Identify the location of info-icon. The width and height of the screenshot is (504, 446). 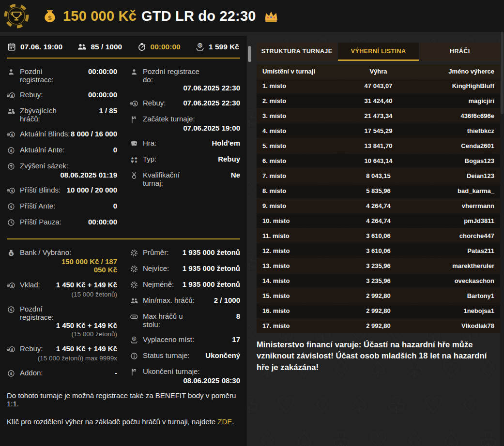
(134, 356).